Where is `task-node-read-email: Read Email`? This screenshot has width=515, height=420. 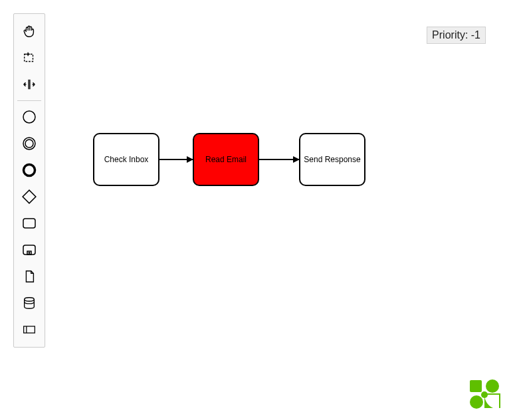 task-node-read-email: Read Email is located at coordinates (226, 159).